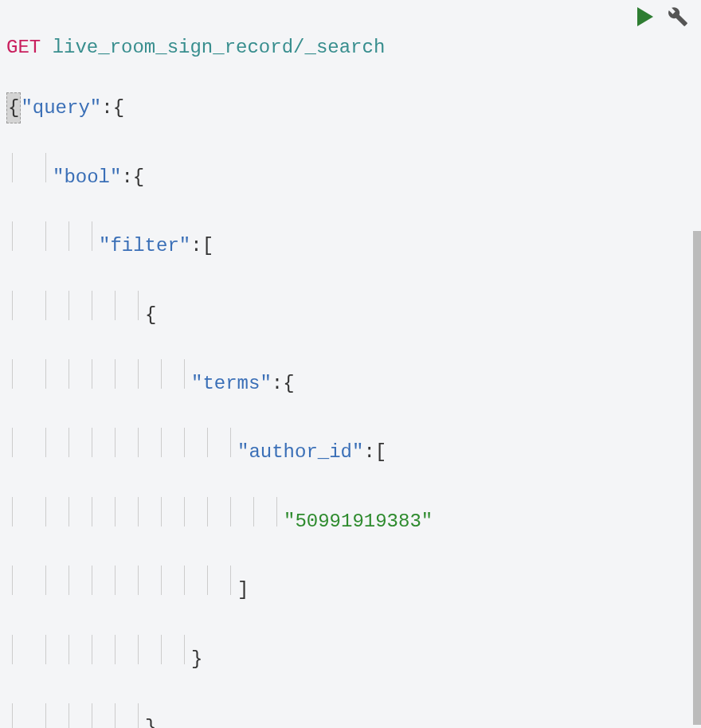 The width and height of the screenshot is (701, 728). What do you see at coordinates (358, 521) in the screenshot?
I see `author-id-value: "50991919383"` at bounding box center [358, 521].